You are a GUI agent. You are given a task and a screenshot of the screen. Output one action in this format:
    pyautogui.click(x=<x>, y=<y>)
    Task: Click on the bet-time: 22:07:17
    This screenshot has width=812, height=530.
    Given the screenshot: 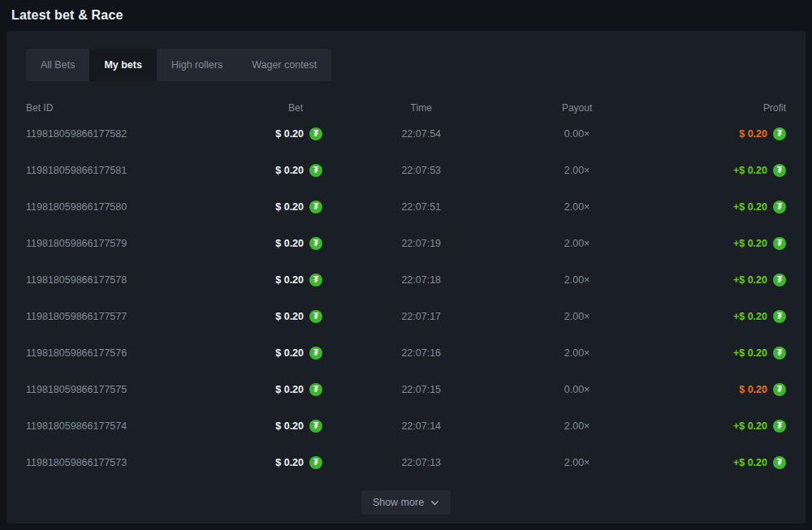 What is the action you would take?
    pyautogui.click(x=421, y=317)
    